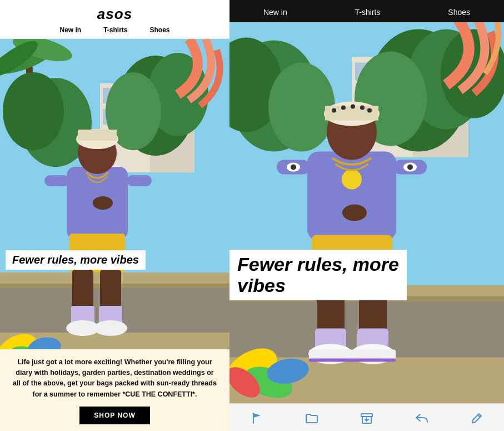  What do you see at coordinates (116, 30) in the screenshot?
I see `nav-item-tshirts: T-shirts` at bounding box center [116, 30].